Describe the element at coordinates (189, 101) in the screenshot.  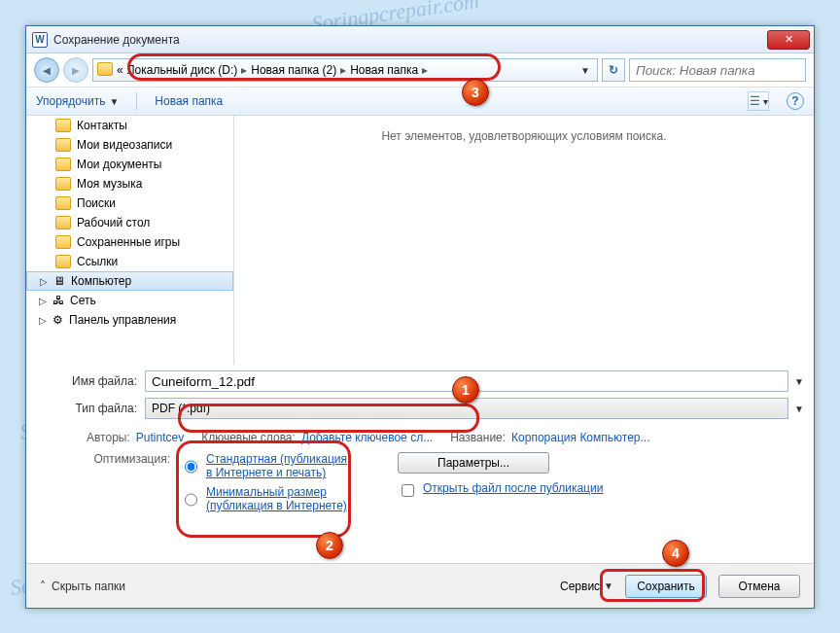
I see `new-folder-button: Новая папка` at that location.